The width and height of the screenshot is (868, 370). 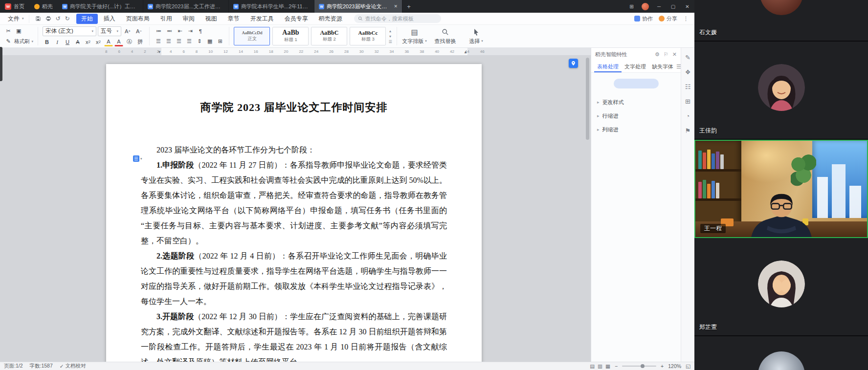 I want to click on document-tab-3: W 商学院本科学生毕...2年11月修订）, so click(x=272, y=6).